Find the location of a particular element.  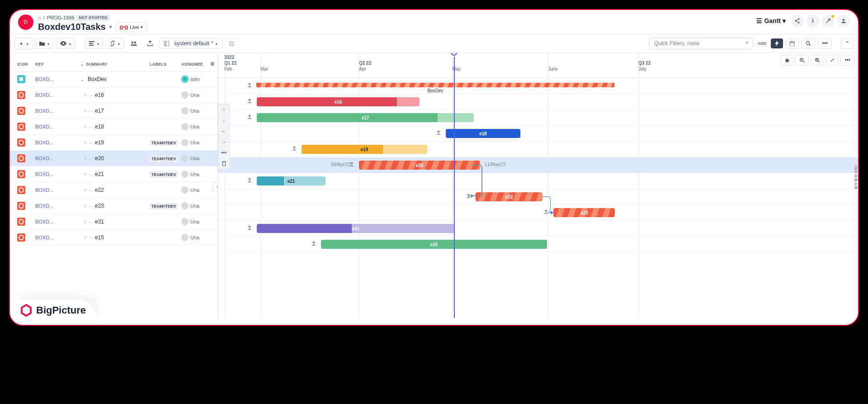

gantt-bar: e17 is located at coordinates (365, 118).